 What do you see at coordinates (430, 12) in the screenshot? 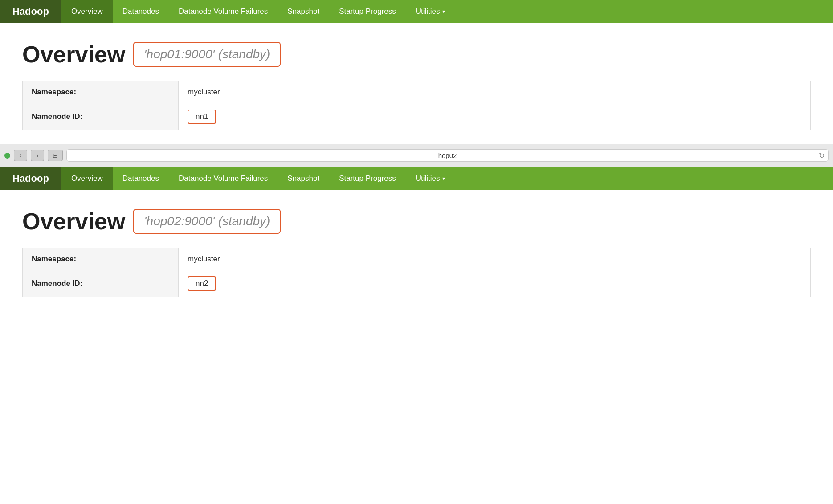
I see `nav-utilities: Utilities ▾` at bounding box center [430, 12].